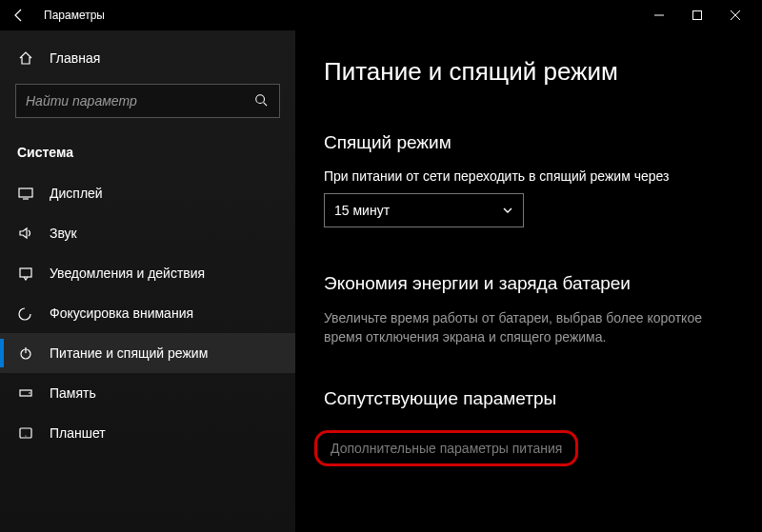 Image resolution: width=762 pixels, height=532 pixels. Describe the element at coordinates (129, 353) in the screenshot. I see `sidebar-item-label: Питание и спящий режим` at that location.